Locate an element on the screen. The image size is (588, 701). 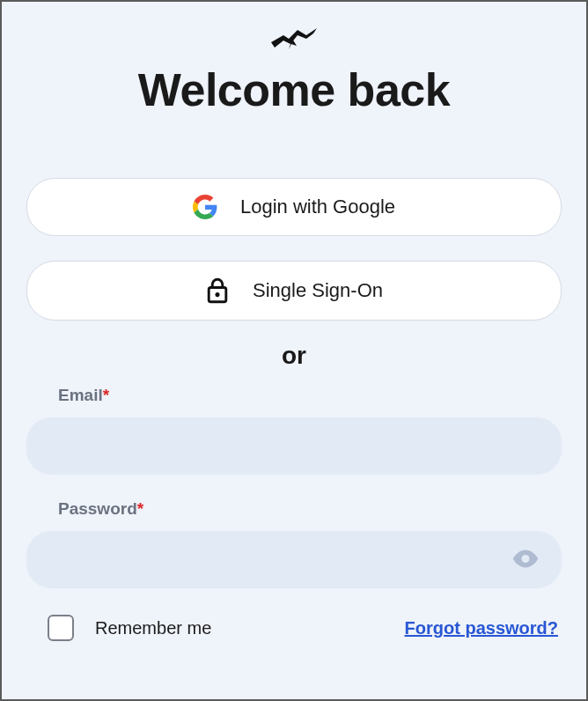
remember-checkbox is located at coordinates (61, 628).